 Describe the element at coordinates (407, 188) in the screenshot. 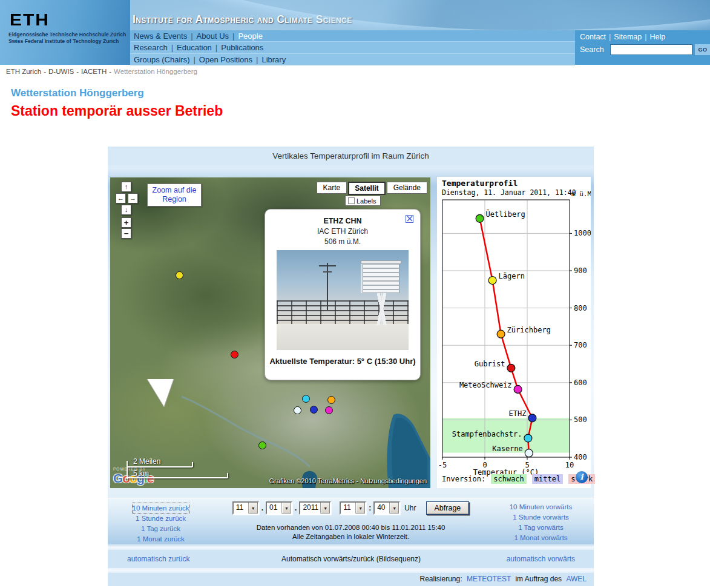

I see `map-type-gel-nde: Gelände` at that location.